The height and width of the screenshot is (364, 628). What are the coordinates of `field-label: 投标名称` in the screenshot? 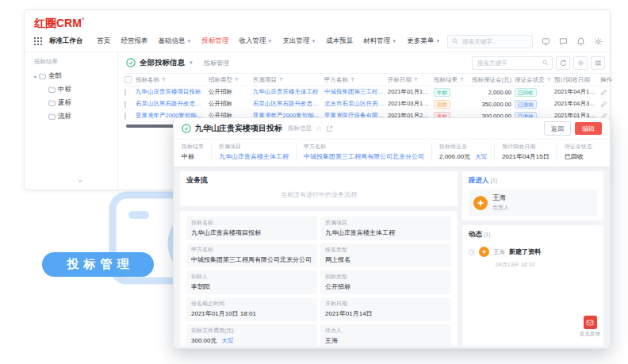 It's located at (252, 223).